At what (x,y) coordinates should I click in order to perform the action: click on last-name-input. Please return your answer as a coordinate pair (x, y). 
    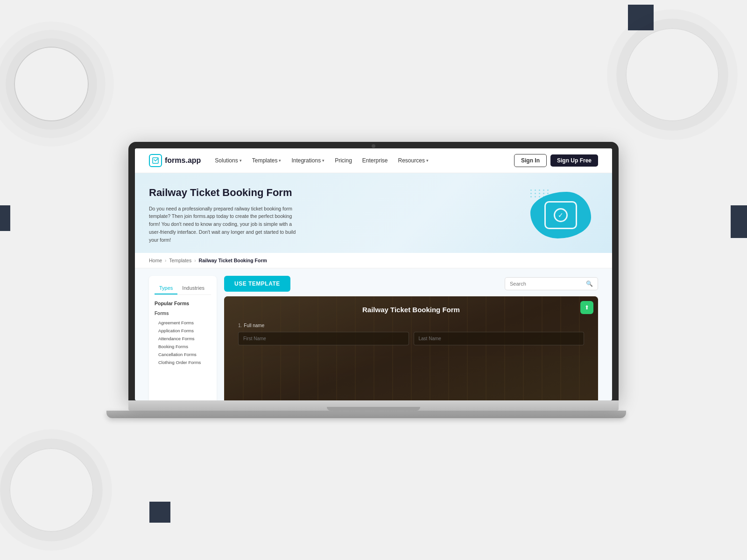
    Looking at the image, I should click on (499, 339).